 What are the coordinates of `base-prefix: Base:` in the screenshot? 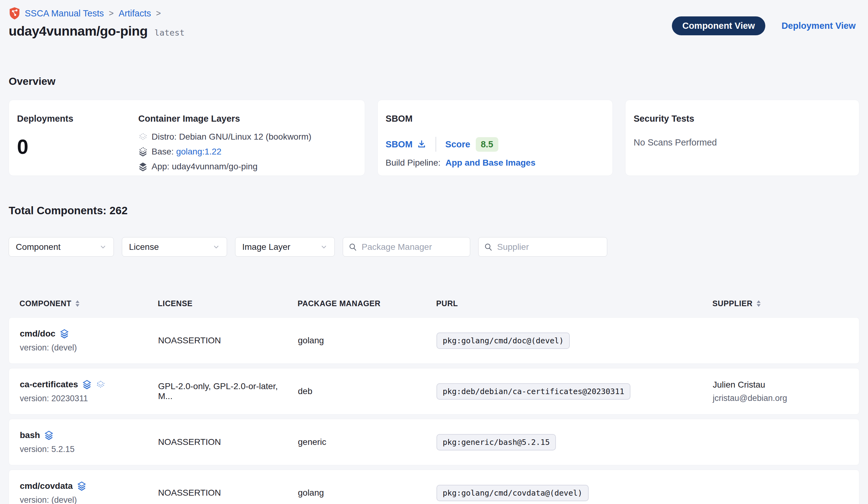 It's located at (164, 152).